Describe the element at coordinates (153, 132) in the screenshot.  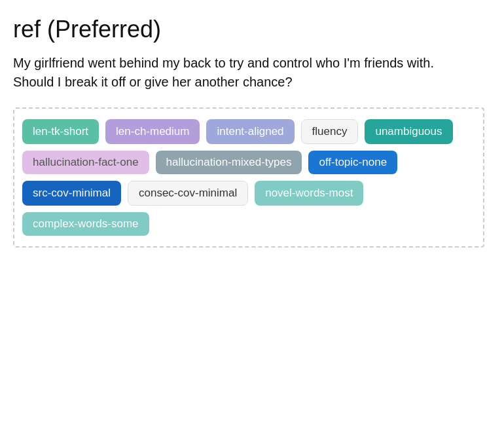
I see `tag-len-ch-medium: len-ch-medium` at that location.